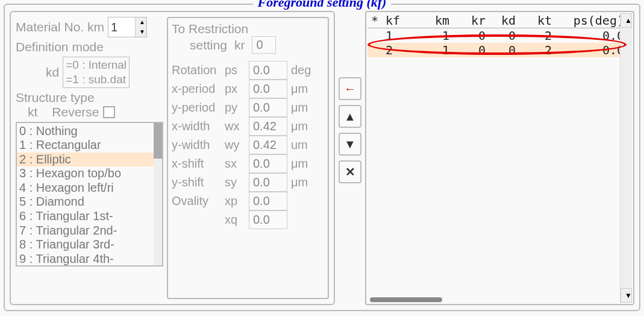 The width and height of the screenshot is (644, 316). Describe the element at coordinates (303, 70) in the screenshot. I see `param-unit: deg` at that location.